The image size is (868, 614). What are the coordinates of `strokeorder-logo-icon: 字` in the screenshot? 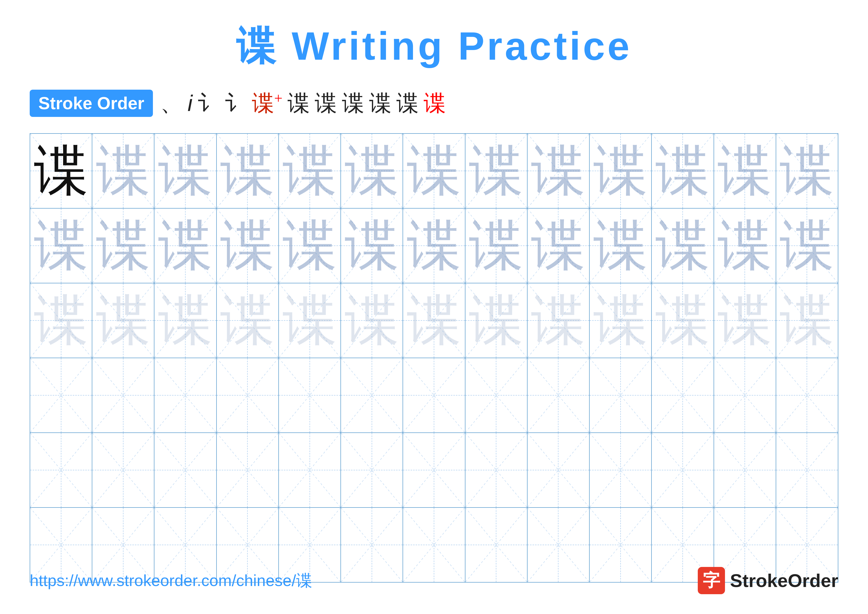 It's located at (711, 581).